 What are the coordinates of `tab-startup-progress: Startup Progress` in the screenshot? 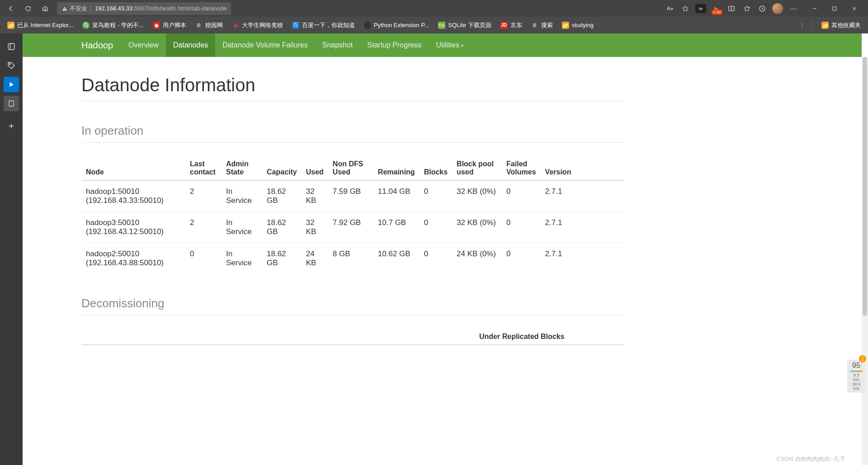 It's located at (394, 45).